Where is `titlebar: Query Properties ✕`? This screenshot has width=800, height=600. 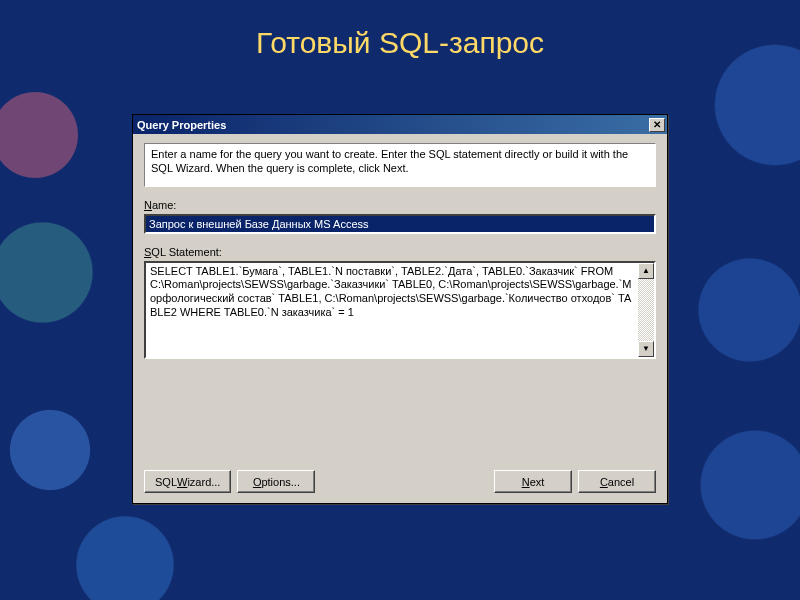 titlebar: Query Properties ✕ is located at coordinates (400, 124).